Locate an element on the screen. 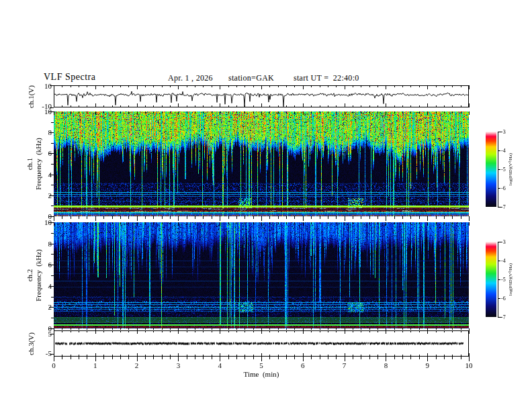  spec2-y-tick-label: 6 is located at coordinates (50, 265).